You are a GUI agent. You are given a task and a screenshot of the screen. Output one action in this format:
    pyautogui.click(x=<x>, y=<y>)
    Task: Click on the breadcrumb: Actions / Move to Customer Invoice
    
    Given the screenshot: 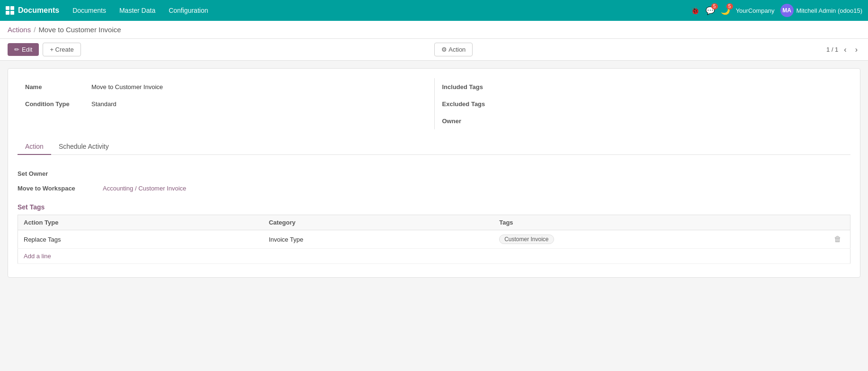 What is the action you would take?
    pyautogui.click(x=434, y=30)
    